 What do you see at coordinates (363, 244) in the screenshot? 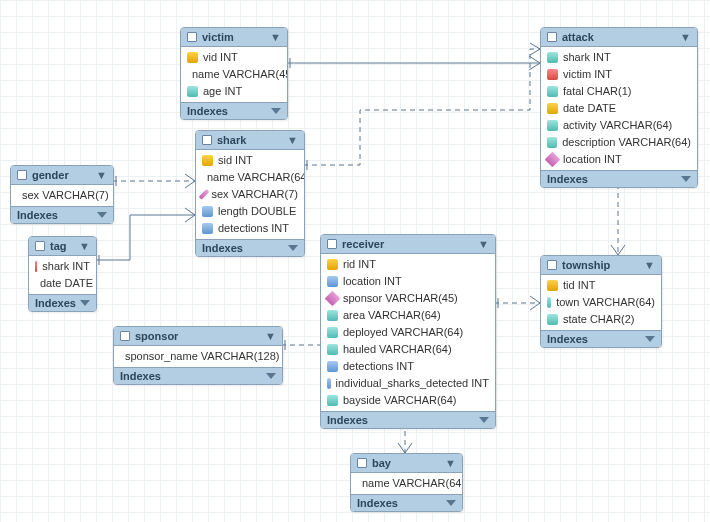
I see `table-title: receiver` at bounding box center [363, 244].